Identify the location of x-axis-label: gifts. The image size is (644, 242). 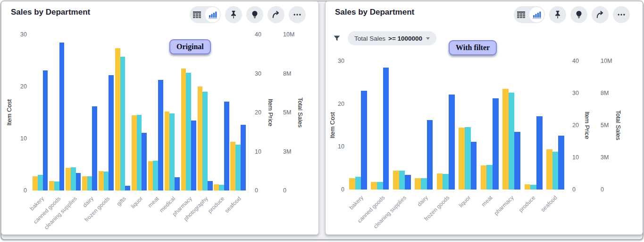
(122, 201).